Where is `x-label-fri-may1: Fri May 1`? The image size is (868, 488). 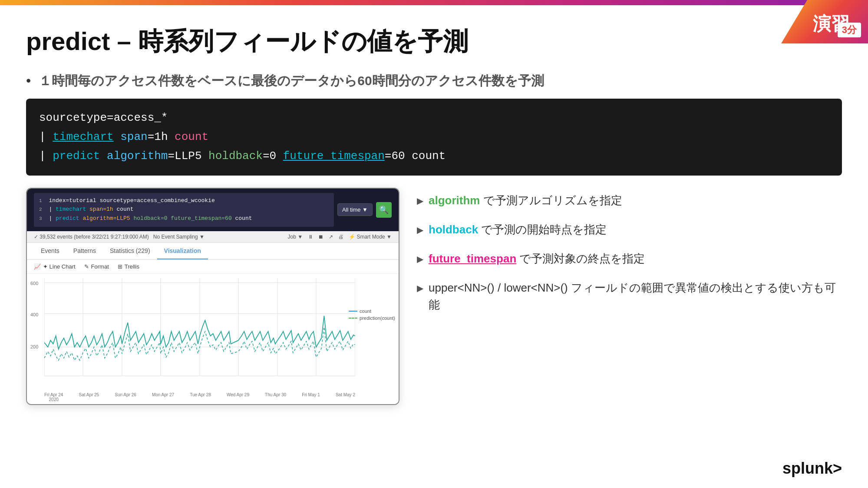
x-label-fri-may1: Fri May 1 is located at coordinates (311, 397).